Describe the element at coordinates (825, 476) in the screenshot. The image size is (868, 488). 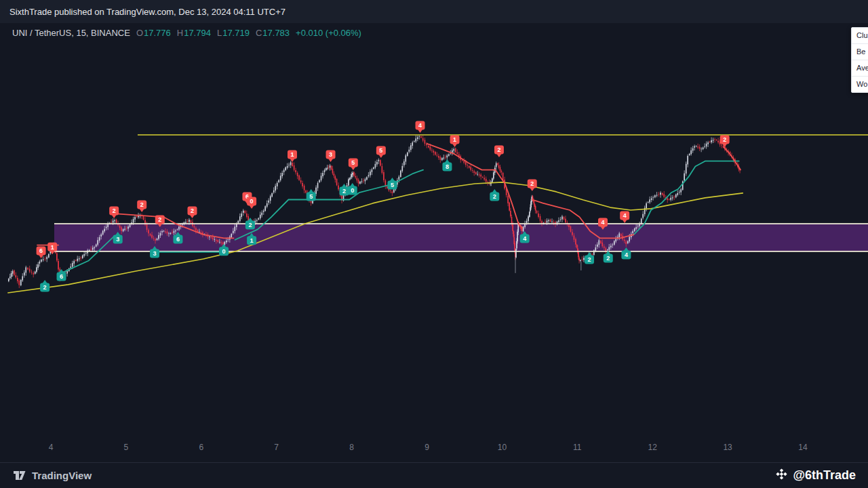
I see `author-handle-label: @6thTrade` at that location.